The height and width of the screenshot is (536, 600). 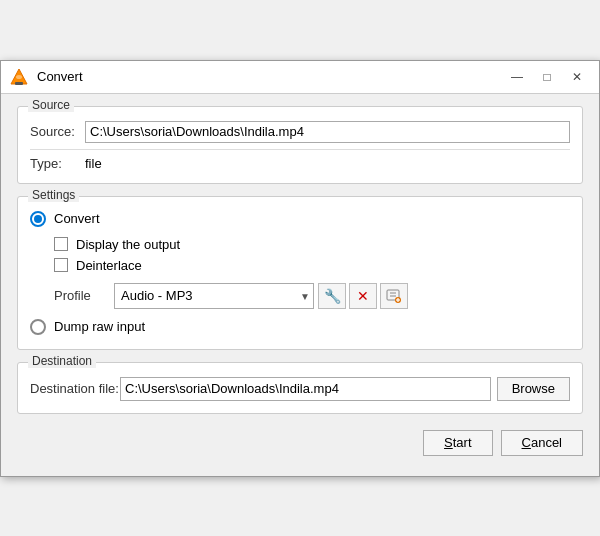 What do you see at coordinates (363, 296) in the screenshot?
I see `profile-buttons: 🔧 ✕` at bounding box center [363, 296].